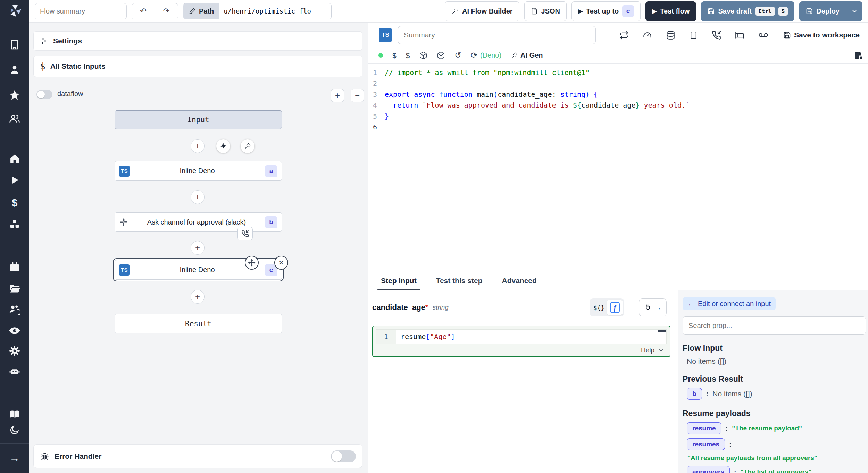 The width and height of the screenshot is (868, 473). Describe the element at coordinates (248, 146) in the screenshot. I see `ai-wand-button` at that location.